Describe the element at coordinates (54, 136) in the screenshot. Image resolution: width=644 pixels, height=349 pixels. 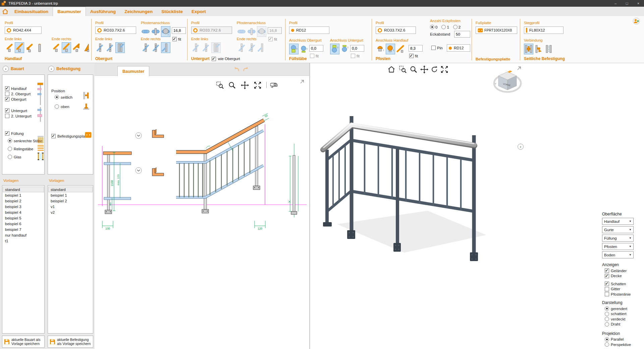
I see `befestigungsplatte-checkbox` at that location.